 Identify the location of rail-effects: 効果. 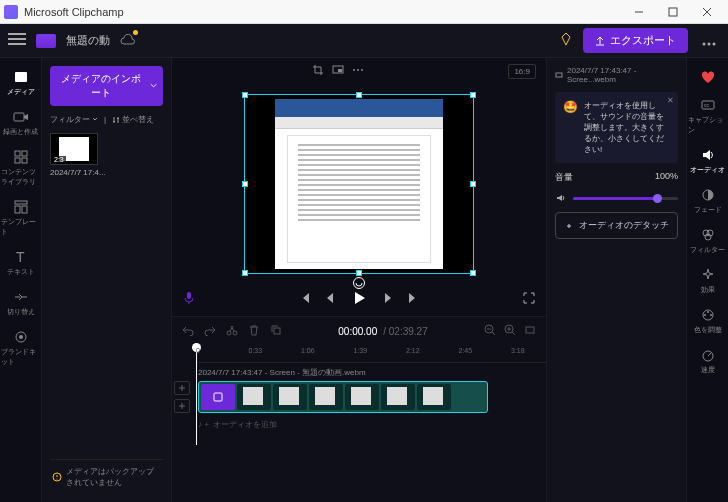
(708, 281).